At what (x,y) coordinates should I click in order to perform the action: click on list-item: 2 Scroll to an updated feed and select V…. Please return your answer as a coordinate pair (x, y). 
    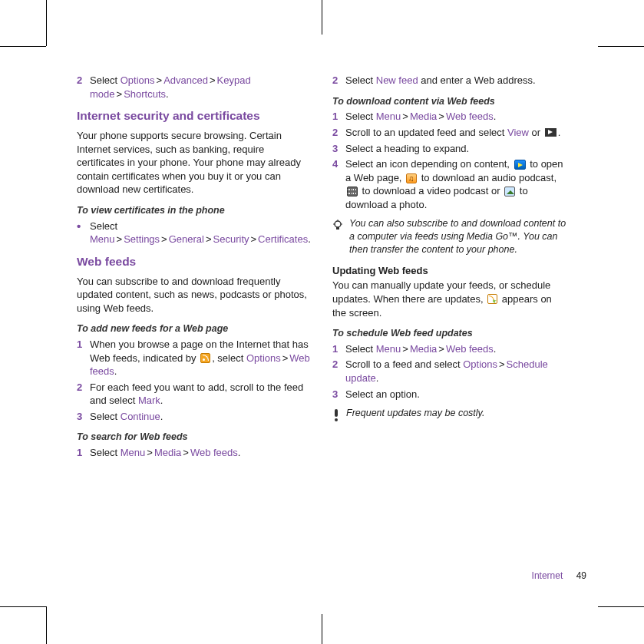
    Looking at the image, I should click on (450, 133).